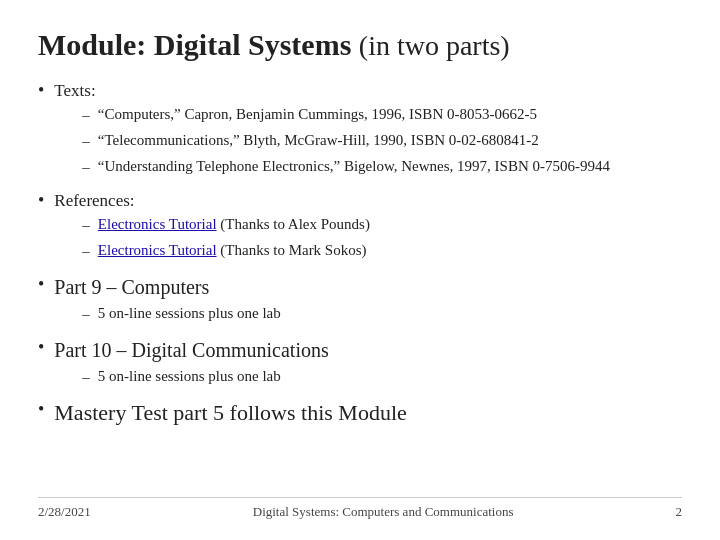 The height and width of the screenshot is (540, 720). I want to click on bullet-label-part9: Part 9 – Computers, so click(132, 287).